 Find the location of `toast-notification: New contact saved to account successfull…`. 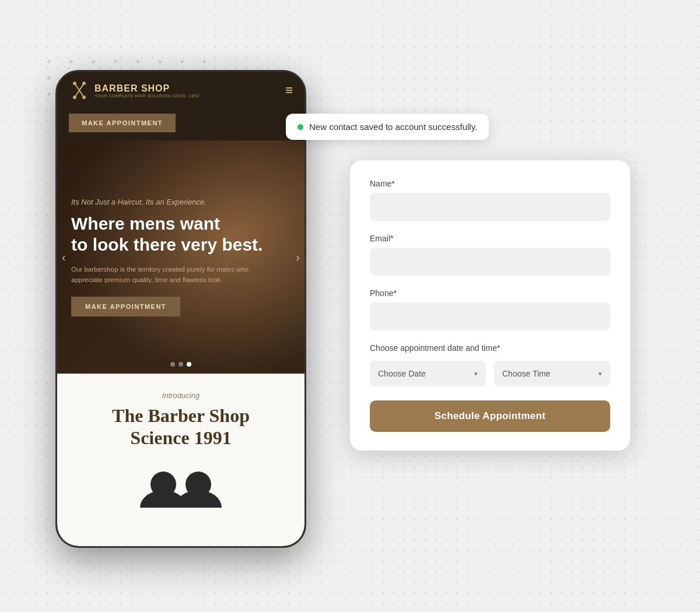

toast-notification: New contact saved to account successfull… is located at coordinates (387, 127).